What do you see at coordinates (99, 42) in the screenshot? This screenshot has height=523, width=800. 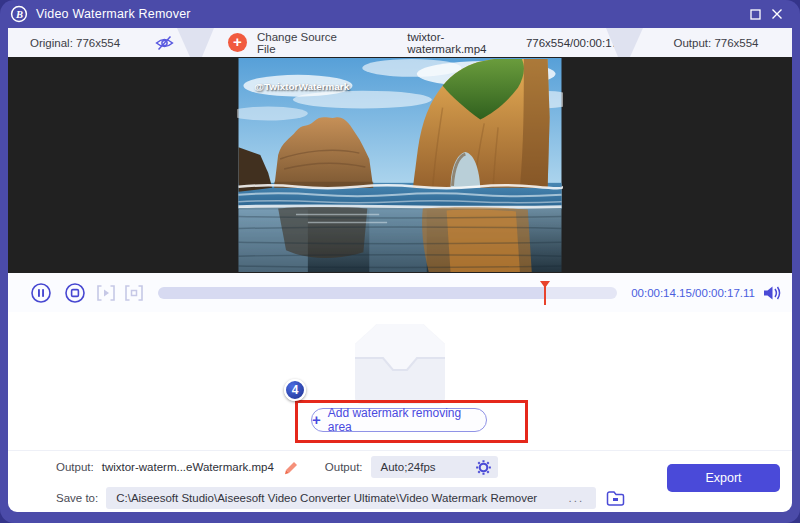 I see `original-tab: Original: 776x554` at bounding box center [99, 42].